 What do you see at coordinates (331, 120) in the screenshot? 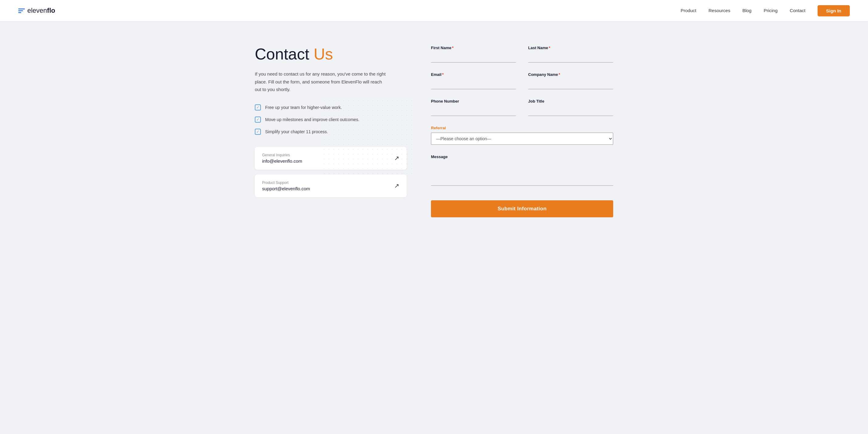
I see `feature-item-2: ✓ Move up milestones and improve client …` at bounding box center [331, 120].